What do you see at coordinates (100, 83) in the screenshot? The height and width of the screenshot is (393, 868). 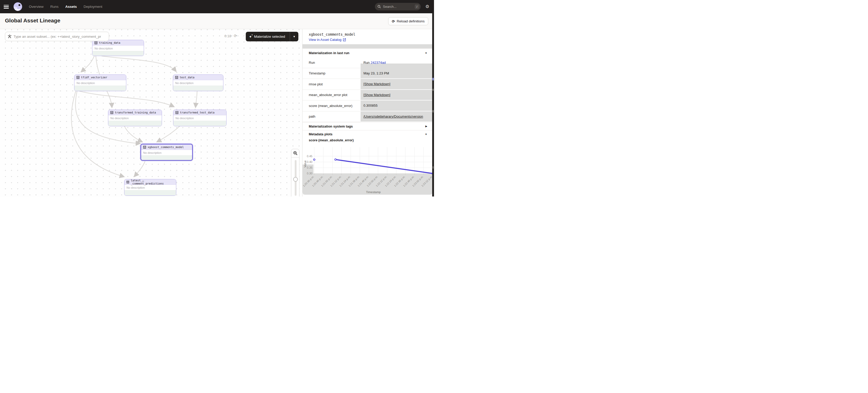 I see `asset-node-tfidf-vectorizer: tfidf_vectorizer No description Material…` at bounding box center [100, 83].